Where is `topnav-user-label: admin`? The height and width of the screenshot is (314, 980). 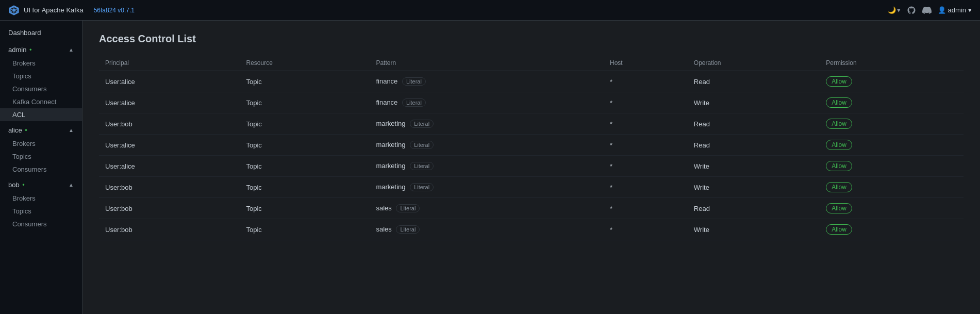
topnav-user-label: admin is located at coordinates (957, 10).